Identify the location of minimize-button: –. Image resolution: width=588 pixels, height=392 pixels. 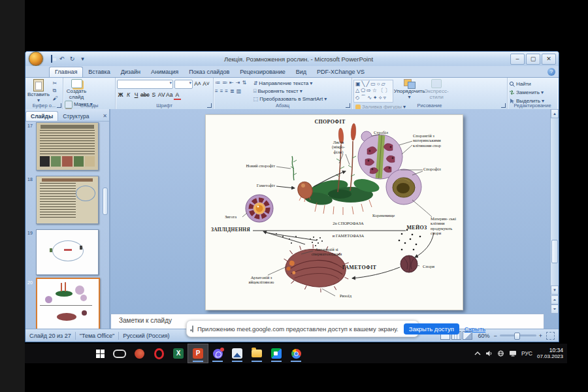
(517, 59).